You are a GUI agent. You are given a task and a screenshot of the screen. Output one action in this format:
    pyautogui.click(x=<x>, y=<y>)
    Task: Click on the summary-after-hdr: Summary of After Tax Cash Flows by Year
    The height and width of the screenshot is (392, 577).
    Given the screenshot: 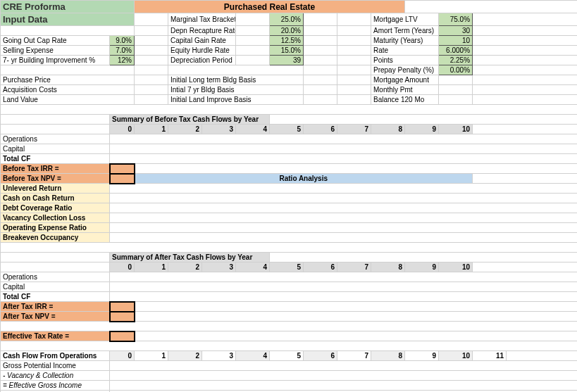 What is the action you would take?
    pyautogui.click(x=190, y=258)
    